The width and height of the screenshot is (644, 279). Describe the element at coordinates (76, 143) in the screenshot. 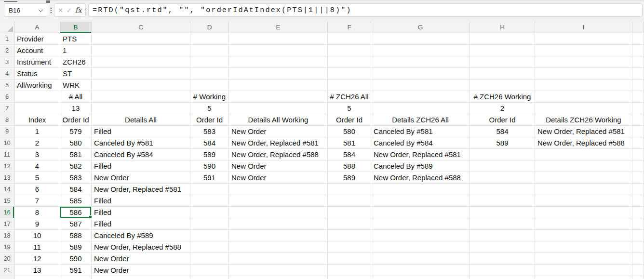

I see `cell-B10: 580` at that location.